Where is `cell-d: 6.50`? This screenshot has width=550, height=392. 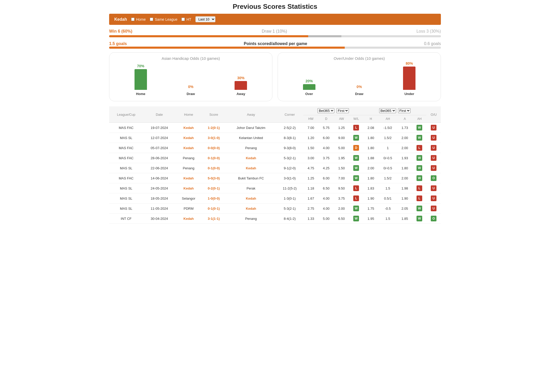 cell-d: 6.50 is located at coordinates (326, 188).